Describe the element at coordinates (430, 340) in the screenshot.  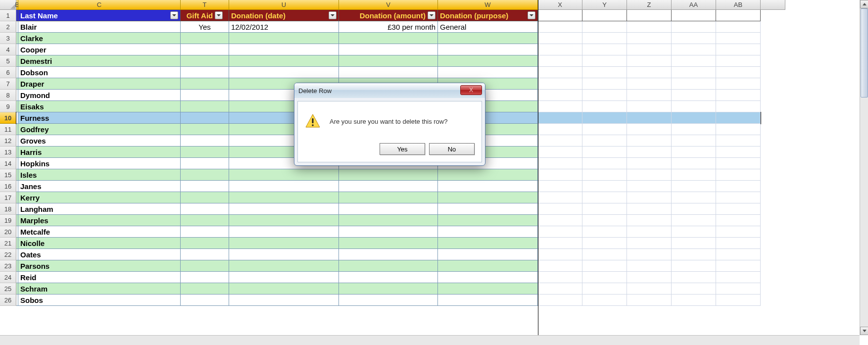
I see `horizontal-scrollbar` at that location.